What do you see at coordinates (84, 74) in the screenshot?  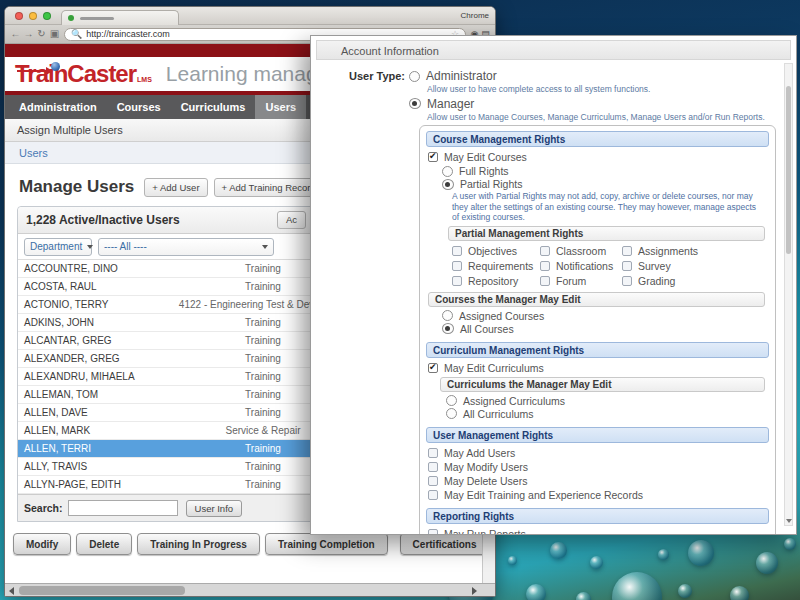 I see `traincaster-logo: TrainCasterLMS` at bounding box center [84, 74].